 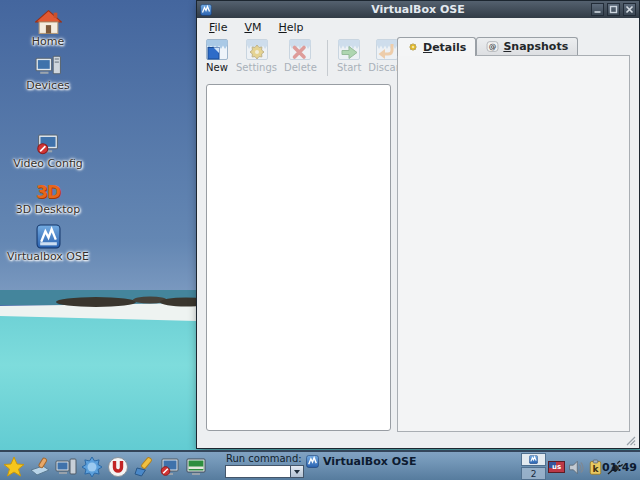 I want to click on details-tab-icon, so click(x=413, y=47).